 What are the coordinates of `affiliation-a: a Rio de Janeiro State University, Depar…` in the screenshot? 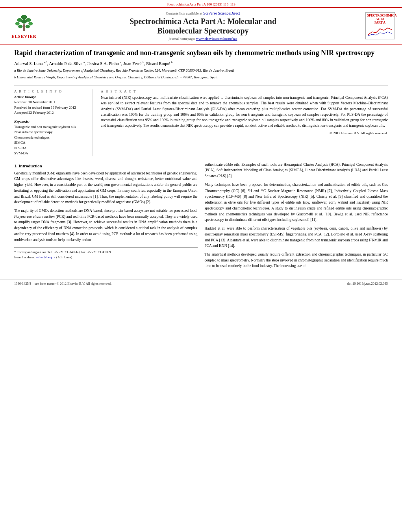 It's located at (201, 71).